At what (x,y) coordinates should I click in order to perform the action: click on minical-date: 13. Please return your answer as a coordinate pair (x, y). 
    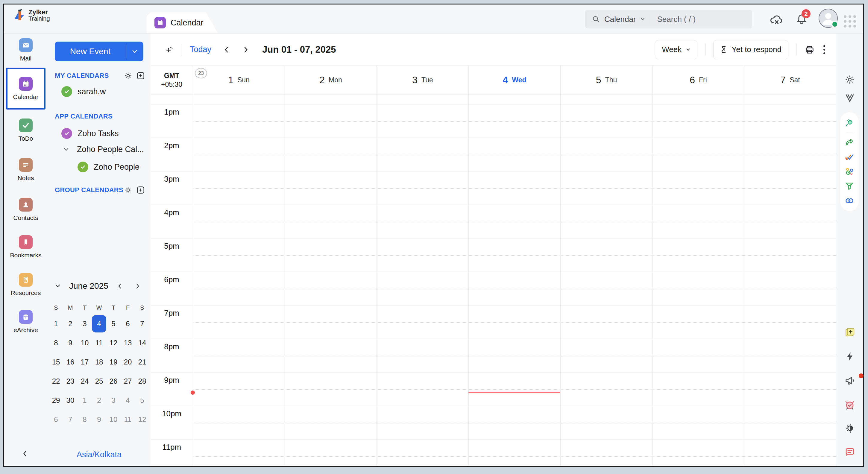
    Looking at the image, I should click on (128, 343).